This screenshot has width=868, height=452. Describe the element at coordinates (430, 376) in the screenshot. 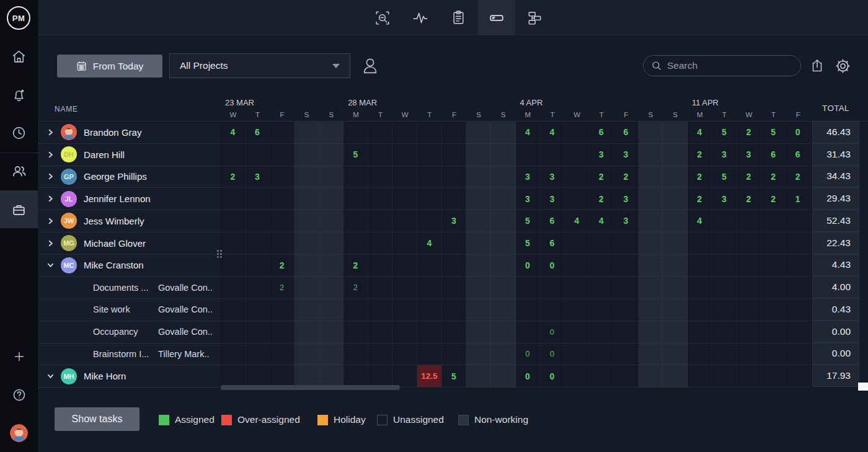

I see `allocation-cell: 12.5` at that location.